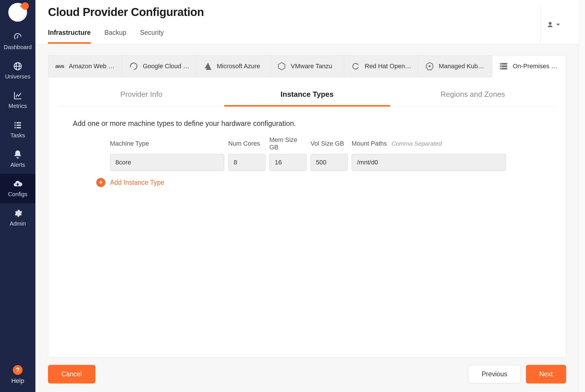  I want to click on openshift-icon, so click(356, 66).